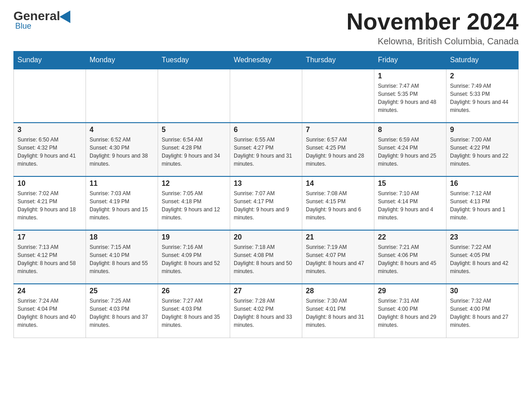 This screenshot has height=411, width=532. What do you see at coordinates (122, 291) in the screenshot?
I see `day-number: 25` at bounding box center [122, 291].